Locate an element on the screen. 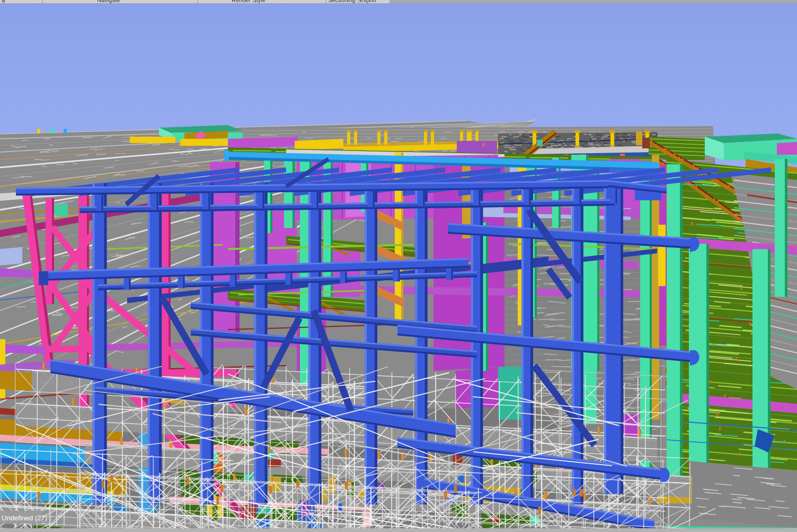 This screenshot has width=797, height=532. svg-text: Navigate is located at coordinates (108, 2).